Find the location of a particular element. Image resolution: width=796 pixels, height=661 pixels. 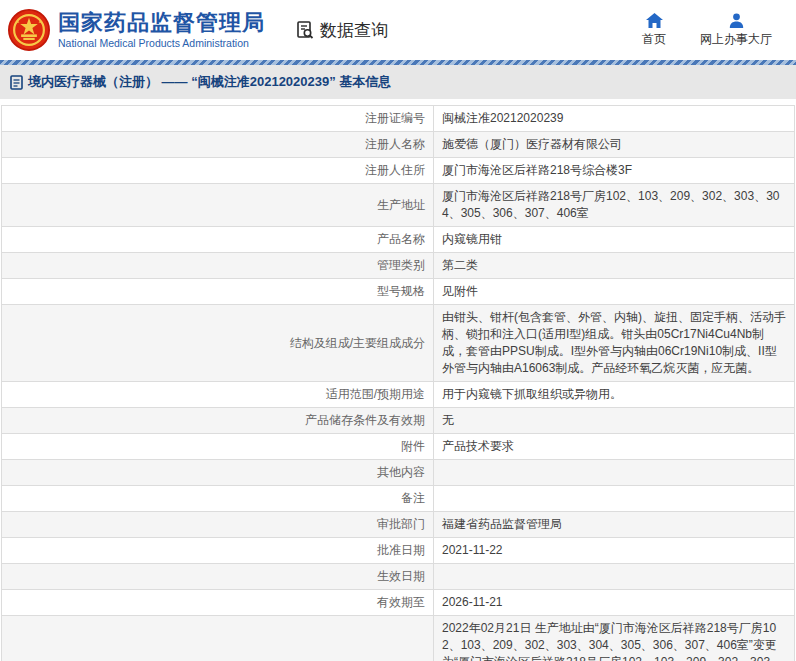

table-row: 审批部门福建省药品监督管理局 is located at coordinates (398, 525).